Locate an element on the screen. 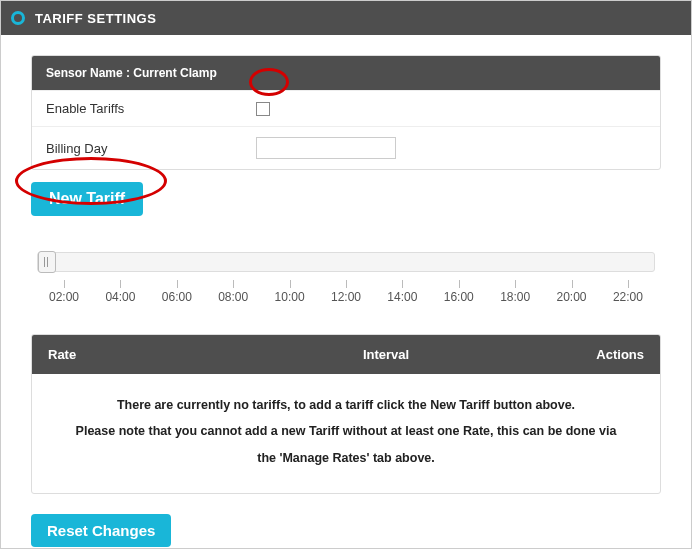 The height and width of the screenshot is (549, 692). tick-label: 06:00 is located at coordinates (177, 292).